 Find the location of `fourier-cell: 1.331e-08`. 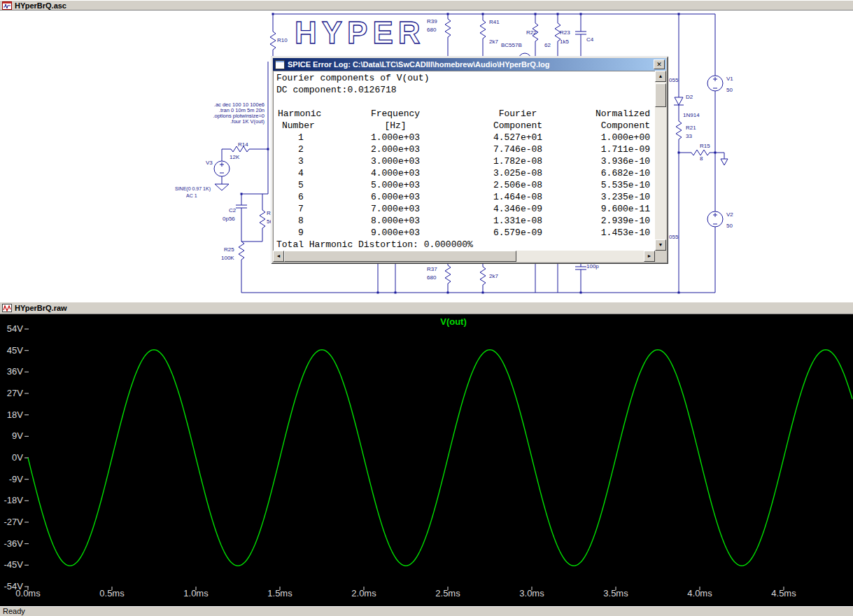

fourier-cell: 1.331e-08 is located at coordinates (518, 221).